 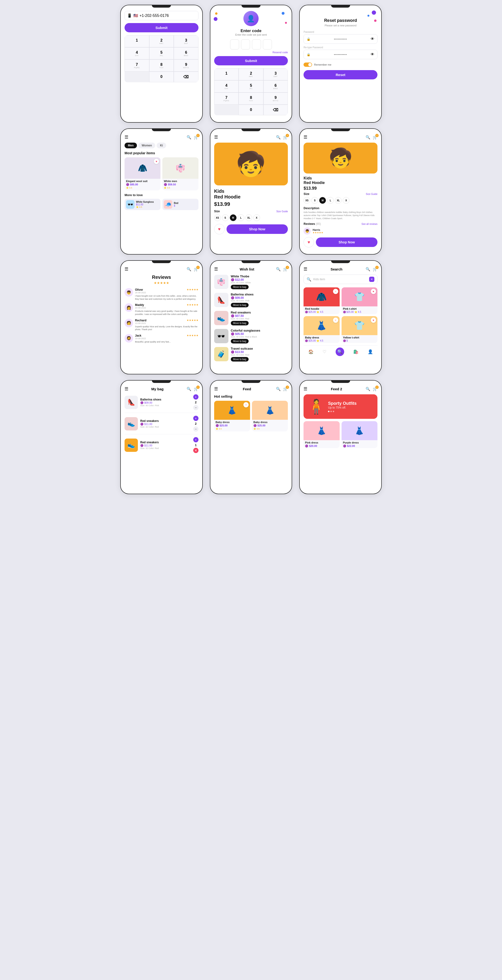 I want to click on nav-home: 🏠, so click(x=311, y=352).